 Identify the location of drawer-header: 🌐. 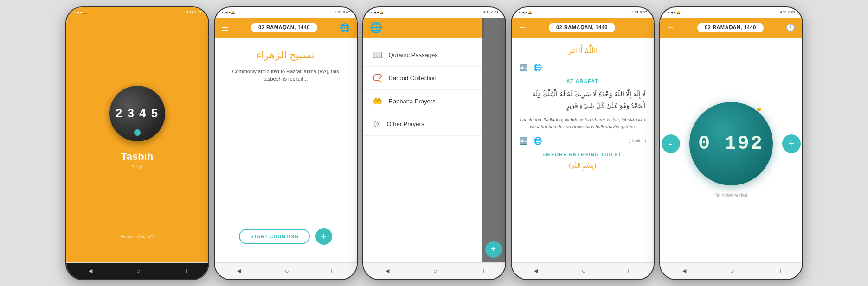
(424, 28).